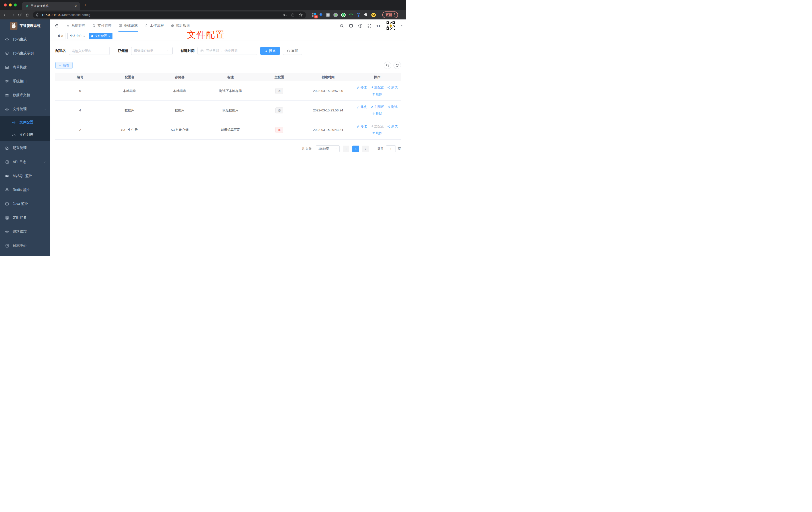 This screenshot has width=812, height=512. What do you see at coordinates (351, 15) in the screenshot?
I see `star-extension-icon` at bounding box center [351, 15].